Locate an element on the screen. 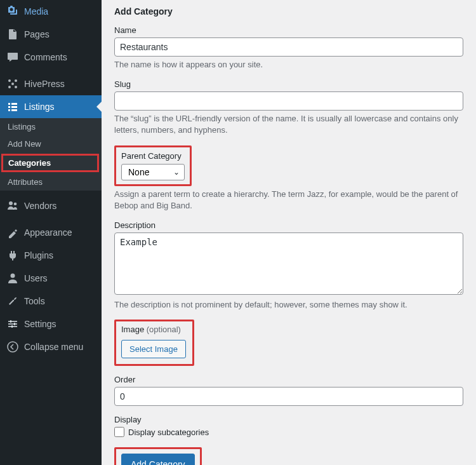 This screenshot has width=476, height=465. order-field: Order is located at coordinates (289, 390).